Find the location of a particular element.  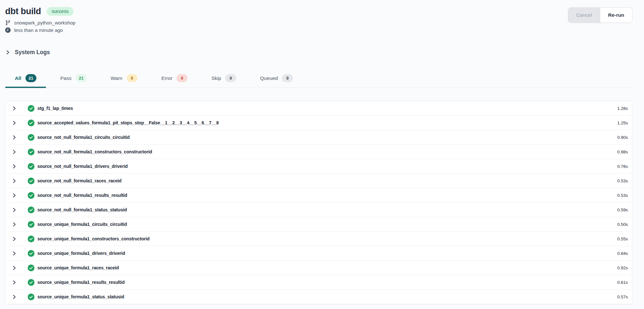

table-row: source_not_null_formula1_drivers_driveri… is located at coordinates (319, 166).